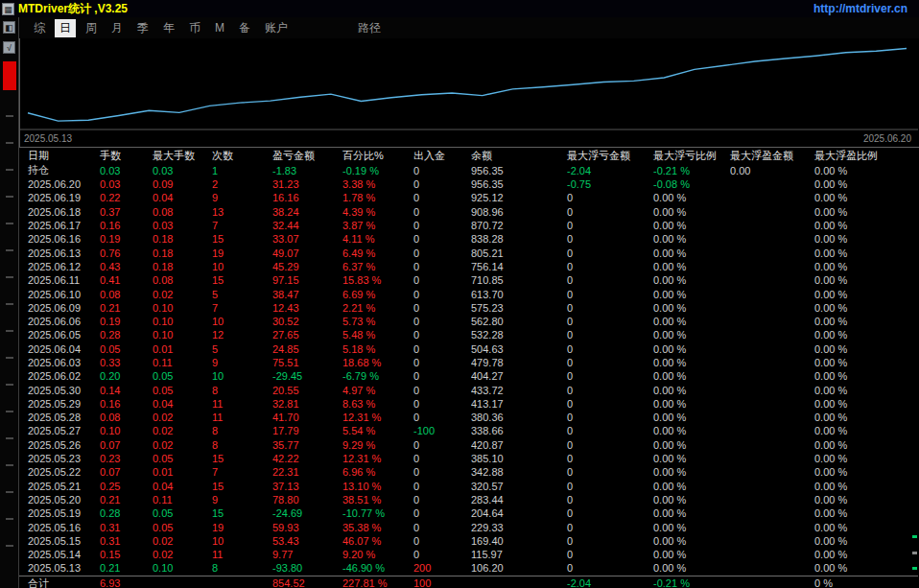 Image resolution: width=919 pixels, height=588 pixels. I want to click on table-row: 2025.06.050.280.101227.655.48 %0532.2800…, so click(468, 335).